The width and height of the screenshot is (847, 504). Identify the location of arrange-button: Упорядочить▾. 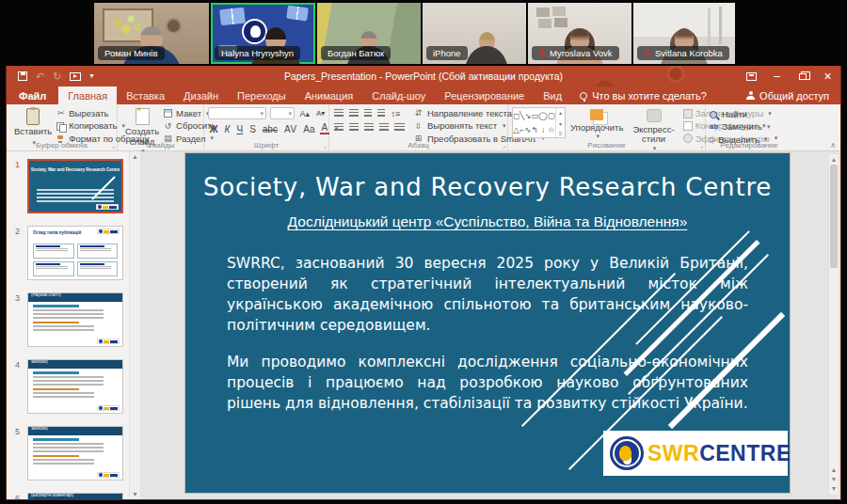
(597, 124).